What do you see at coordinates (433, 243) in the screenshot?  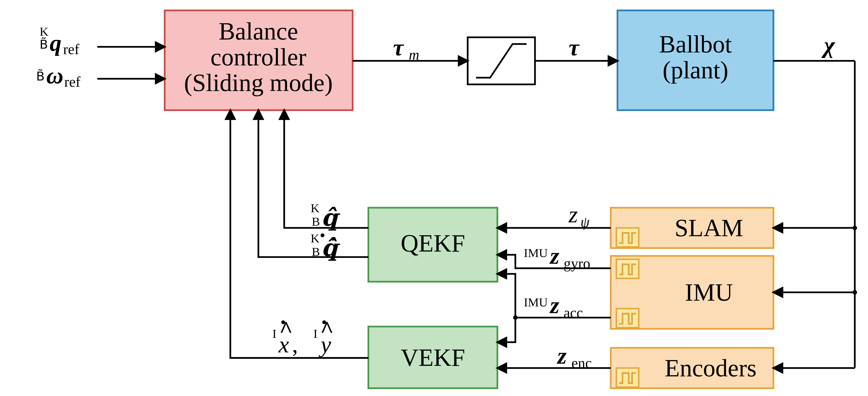 I see `qekf-label: QEKF` at bounding box center [433, 243].